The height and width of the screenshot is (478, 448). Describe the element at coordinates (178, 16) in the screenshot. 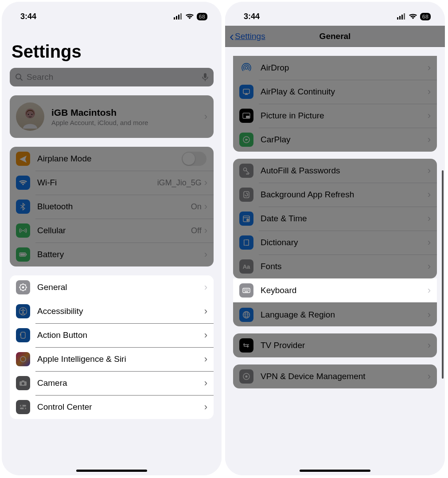

I see `cellular-icon` at that location.